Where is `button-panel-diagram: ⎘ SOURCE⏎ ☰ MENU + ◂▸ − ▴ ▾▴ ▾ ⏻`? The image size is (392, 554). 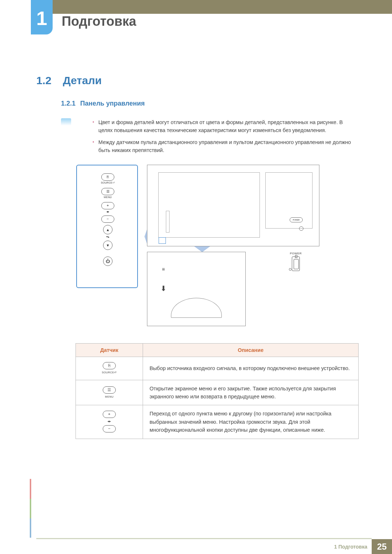 button-panel-diagram: ⎘ SOURCE⏎ ☰ MENU + ◂▸ − ▴ ▾▴ ▾ ⏻ is located at coordinates (107, 226).